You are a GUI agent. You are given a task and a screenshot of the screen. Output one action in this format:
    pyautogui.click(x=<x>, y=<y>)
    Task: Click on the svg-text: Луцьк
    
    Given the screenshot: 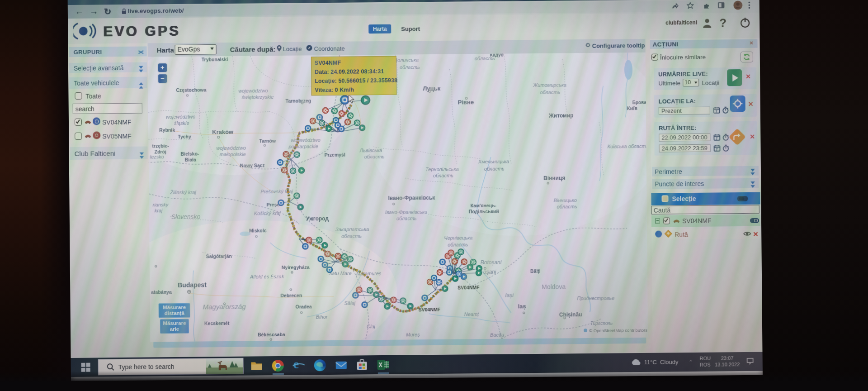 What is the action you would take?
    pyautogui.click(x=431, y=89)
    